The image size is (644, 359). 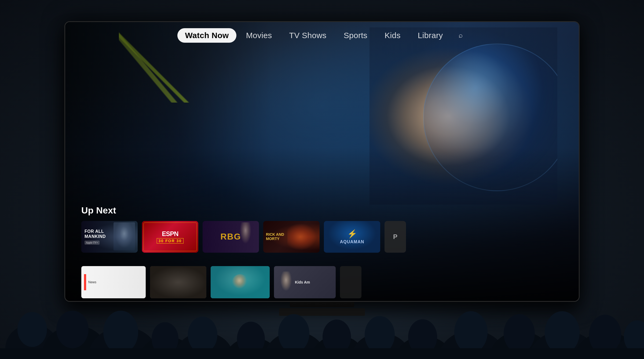 I want to click on aquaman-title: AQUAMAN, so click(x=352, y=242).